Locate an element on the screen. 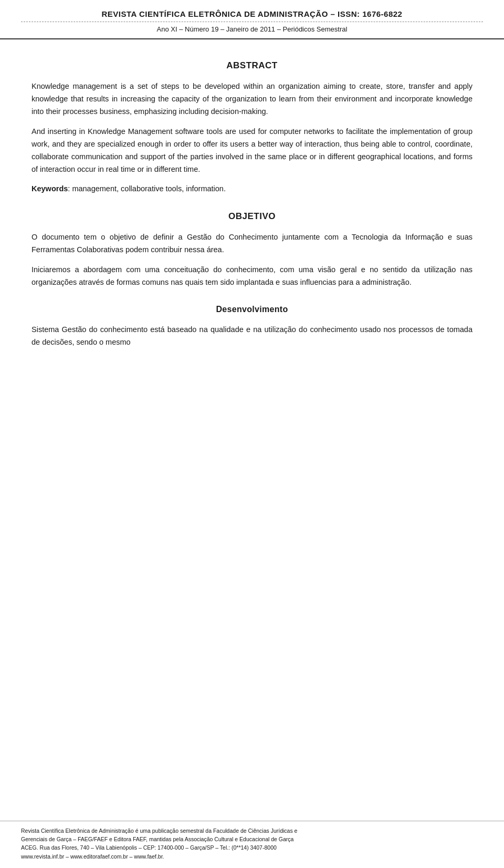 The image size is (504, 868). keywords-values: management, collaborative tools, informa… is located at coordinates (149, 189).